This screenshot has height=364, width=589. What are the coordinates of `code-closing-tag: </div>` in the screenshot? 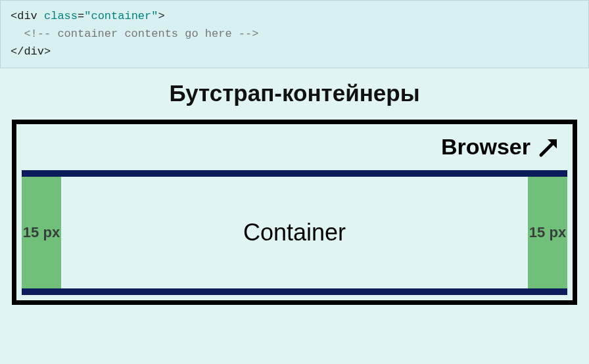 It's located at (30, 51).